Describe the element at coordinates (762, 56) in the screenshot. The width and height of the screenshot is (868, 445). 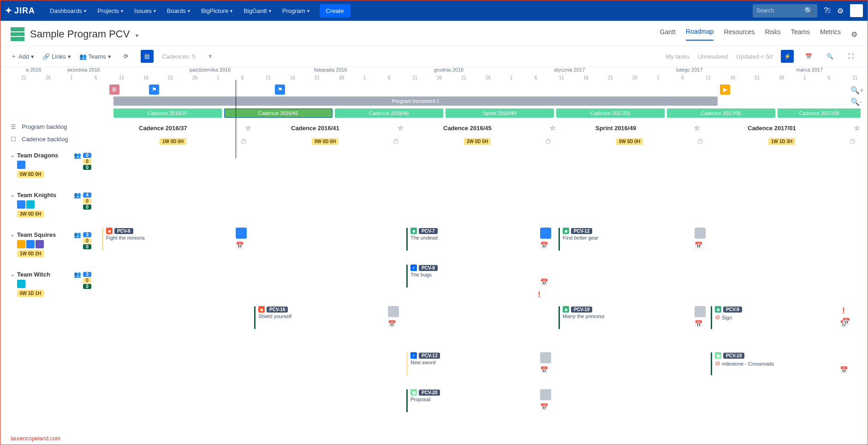
I see `toolbar-right: My tasks Unresolved Updated < 5d ⚡ 📅 🔍 ⛶` at that location.